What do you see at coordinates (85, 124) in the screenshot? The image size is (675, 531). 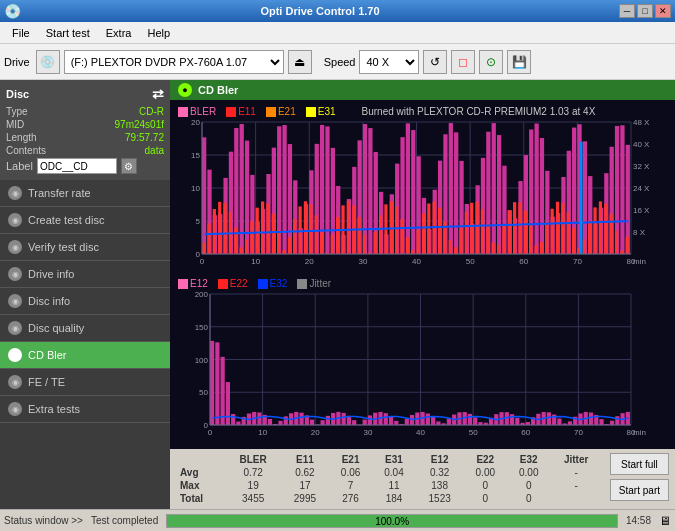 I see `disc-mid-row: MID 97m24s01f` at bounding box center [85, 124].